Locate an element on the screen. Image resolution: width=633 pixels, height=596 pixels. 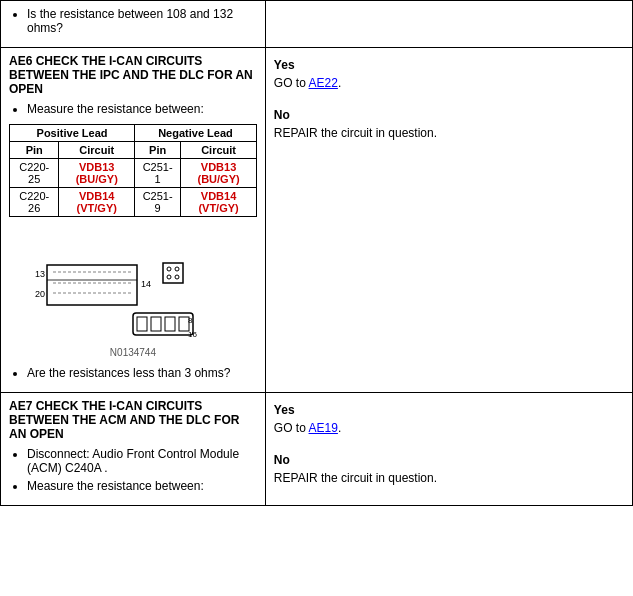
ae6-no-label: No is located at coordinates (282, 115).